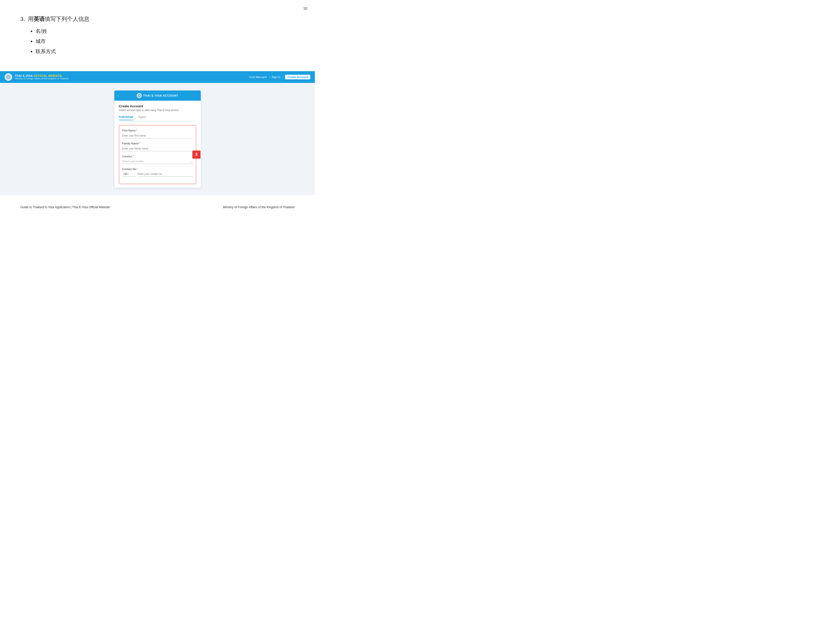  I want to click on form-logo, so click(139, 95).